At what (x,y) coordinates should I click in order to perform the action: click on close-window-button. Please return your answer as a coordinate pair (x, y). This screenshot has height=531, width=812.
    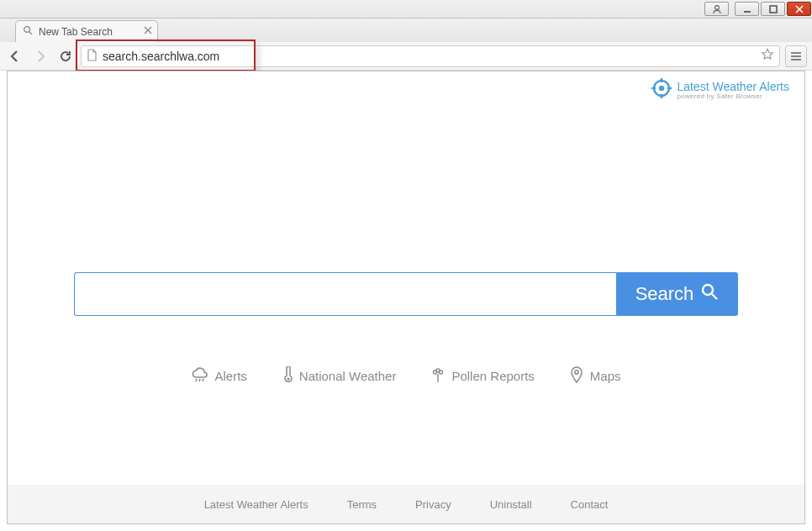
    Looking at the image, I should click on (799, 8).